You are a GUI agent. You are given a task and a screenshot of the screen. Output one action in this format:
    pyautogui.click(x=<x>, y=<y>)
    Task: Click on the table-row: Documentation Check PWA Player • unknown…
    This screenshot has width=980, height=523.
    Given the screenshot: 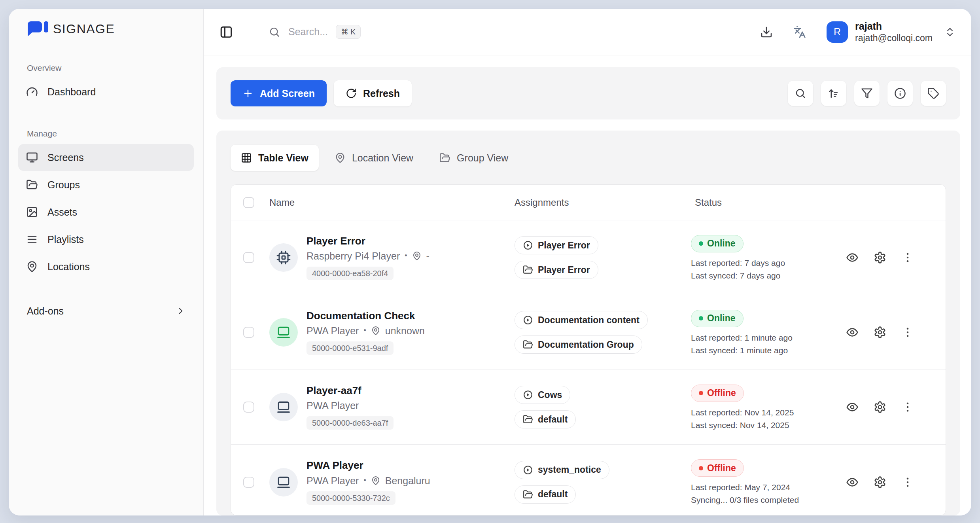 What is the action you would take?
    pyautogui.click(x=588, y=332)
    